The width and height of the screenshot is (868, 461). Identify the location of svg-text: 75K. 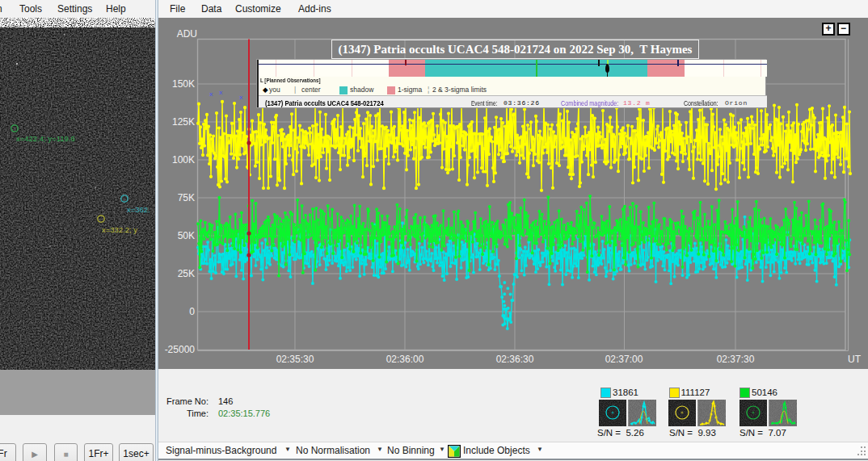
(186, 198).